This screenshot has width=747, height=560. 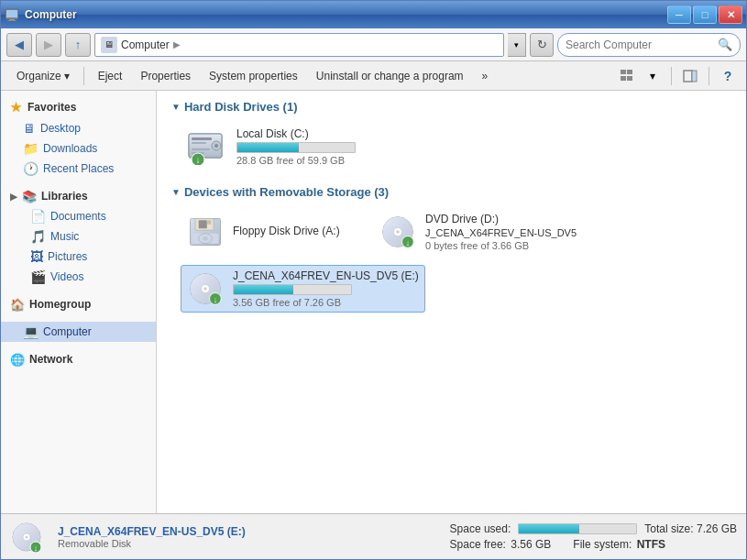 I want to click on favorites-header: ★ Favorites, so click(x=79, y=107).